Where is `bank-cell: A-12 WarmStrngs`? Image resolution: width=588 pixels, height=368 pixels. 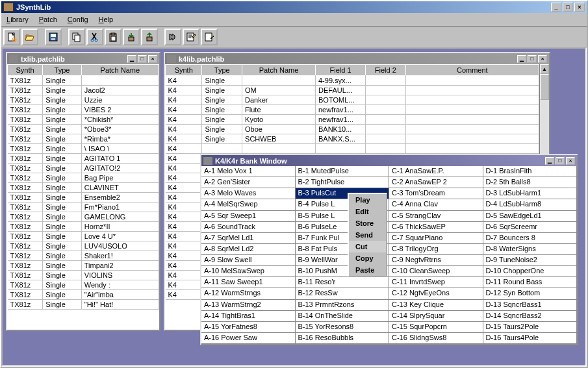
bank-cell: A-12 WarmStrngs is located at coordinates (248, 293).